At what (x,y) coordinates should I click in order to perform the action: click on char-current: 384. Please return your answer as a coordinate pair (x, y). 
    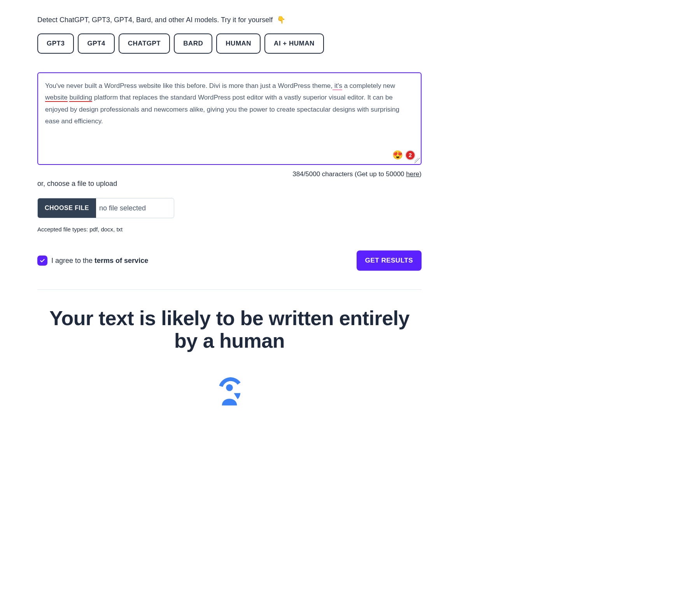
    Looking at the image, I should click on (298, 174).